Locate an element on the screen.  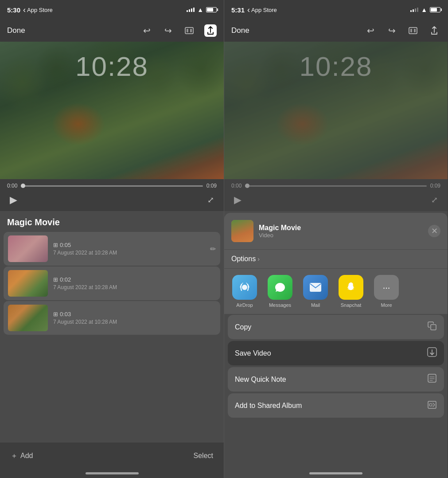
end-time: 0:09 is located at coordinates (212, 186).